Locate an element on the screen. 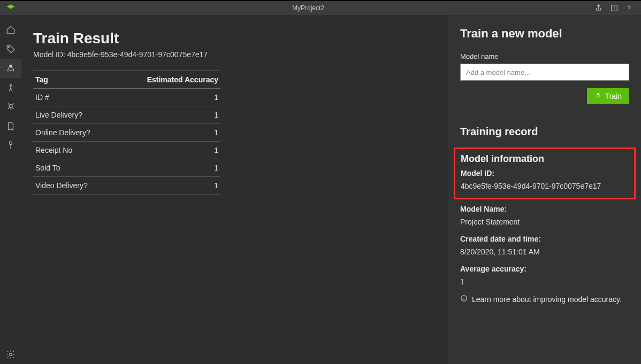 This screenshot has height=364, width=641. model-id-line: Model ID: 4bc9e5fe-953e-49d4-9701-97c007… is located at coordinates (235, 55).